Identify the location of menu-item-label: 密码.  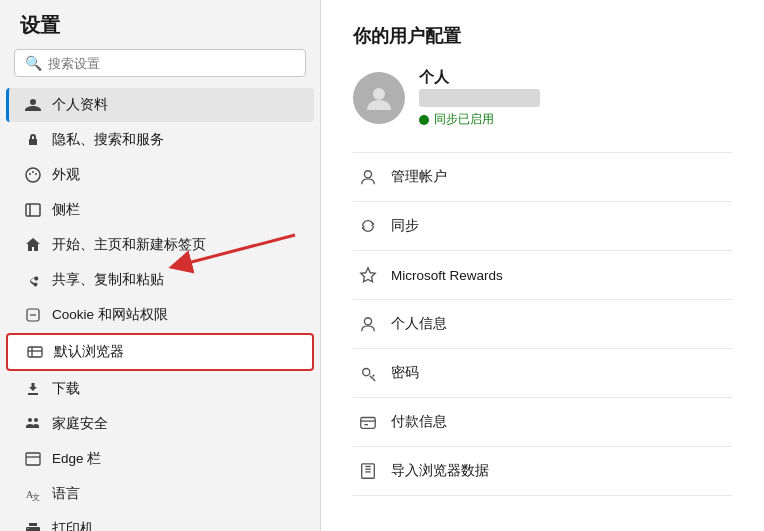
(405, 373).